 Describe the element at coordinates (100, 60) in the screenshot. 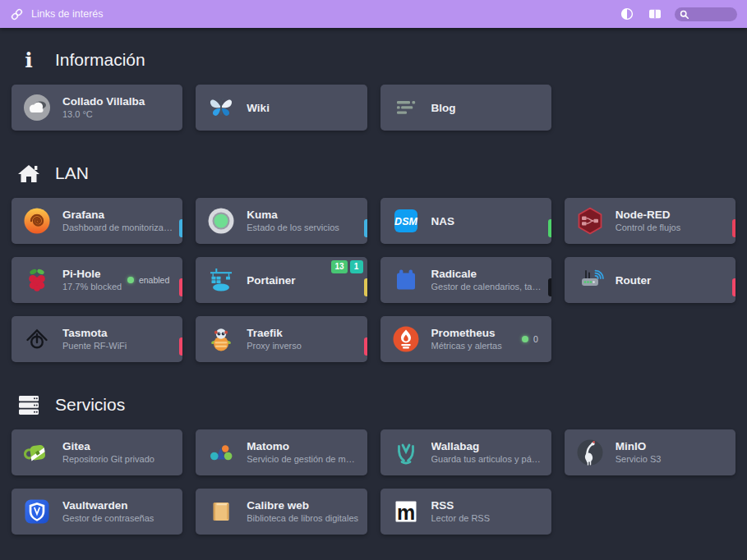

I see `group-title: Información` at that location.